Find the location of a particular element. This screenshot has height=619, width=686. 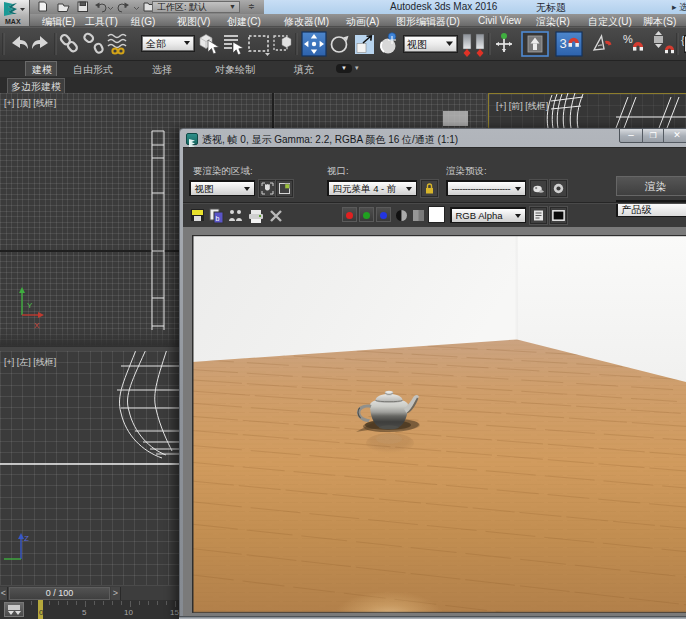

svg-text: Y is located at coordinates (30, 306).